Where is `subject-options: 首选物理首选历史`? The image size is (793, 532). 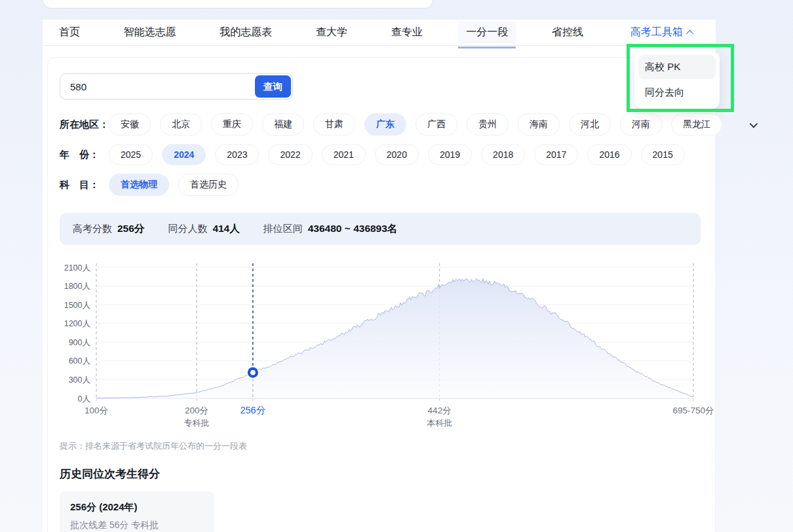
subject-options: 首选物理首选历史 is located at coordinates (178, 185).